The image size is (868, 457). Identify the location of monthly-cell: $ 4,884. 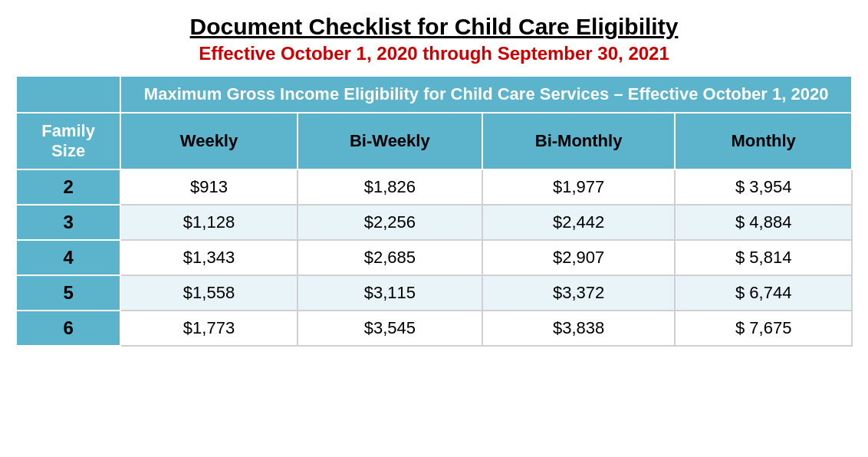
(764, 222).